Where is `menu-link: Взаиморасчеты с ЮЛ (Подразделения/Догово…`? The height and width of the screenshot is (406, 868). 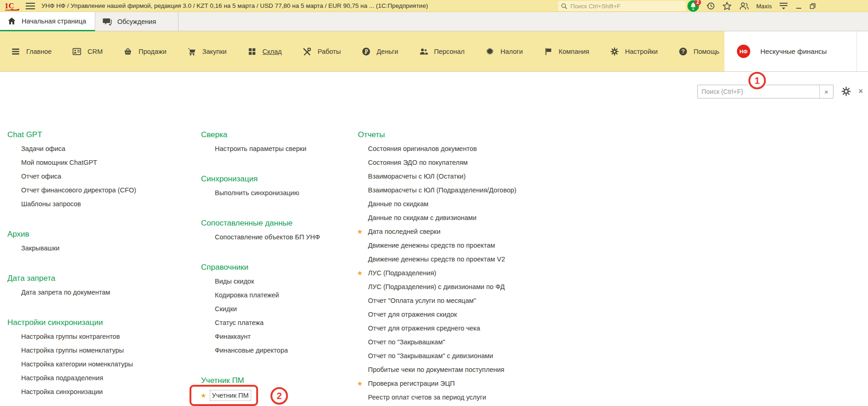 menu-link: Взаиморасчеты с ЮЛ (Подразделения/Догово… is located at coordinates (492, 190).